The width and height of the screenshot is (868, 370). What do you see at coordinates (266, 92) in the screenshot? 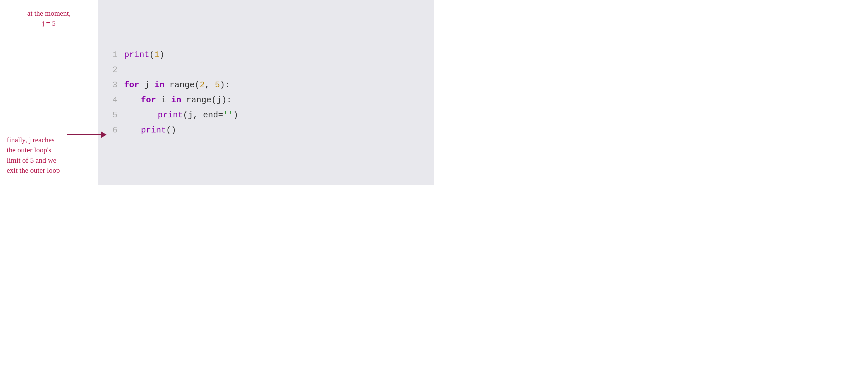
I see `code-block: 1 print(1) 2 3 for j in range(1, 2): 4 f…` at bounding box center [266, 92].